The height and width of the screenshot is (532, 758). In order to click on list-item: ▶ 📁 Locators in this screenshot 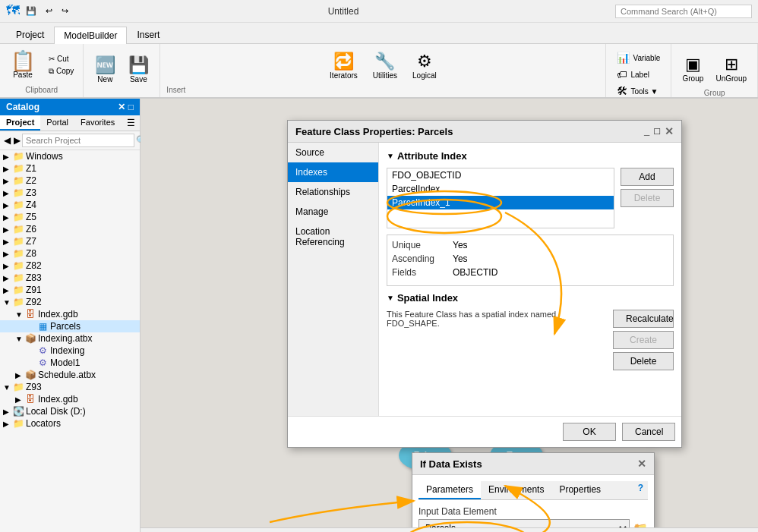, I will do `click(70, 423)`.